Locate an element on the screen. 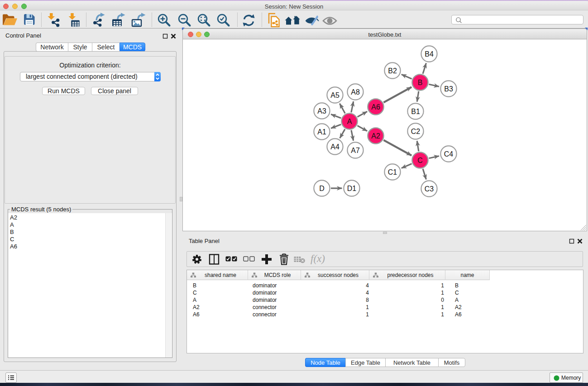  svg-text: B is located at coordinates (420, 82).